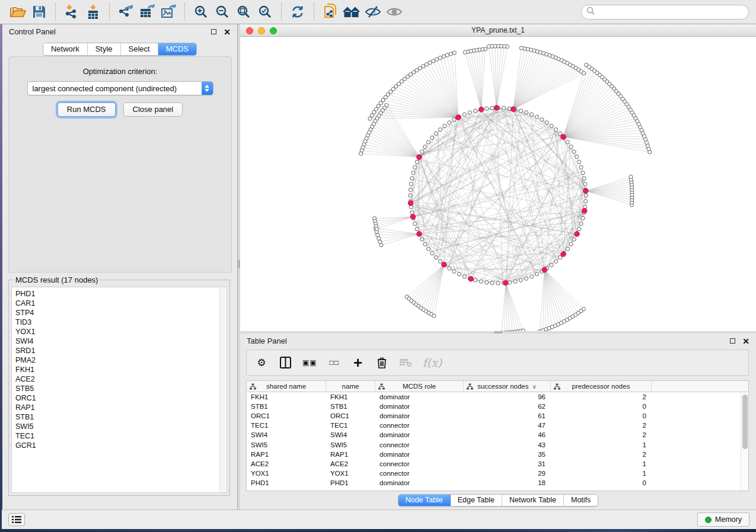 This screenshot has height=532, width=756. What do you see at coordinates (351, 386) in the screenshot?
I see `column-header-name: name` at bounding box center [351, 386].